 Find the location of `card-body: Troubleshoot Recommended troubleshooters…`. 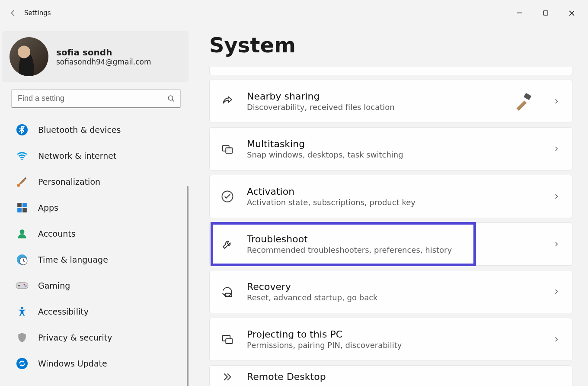

card-body: Troubleshoot Recommended troubleshooters… is located at coordinates (393, 244).